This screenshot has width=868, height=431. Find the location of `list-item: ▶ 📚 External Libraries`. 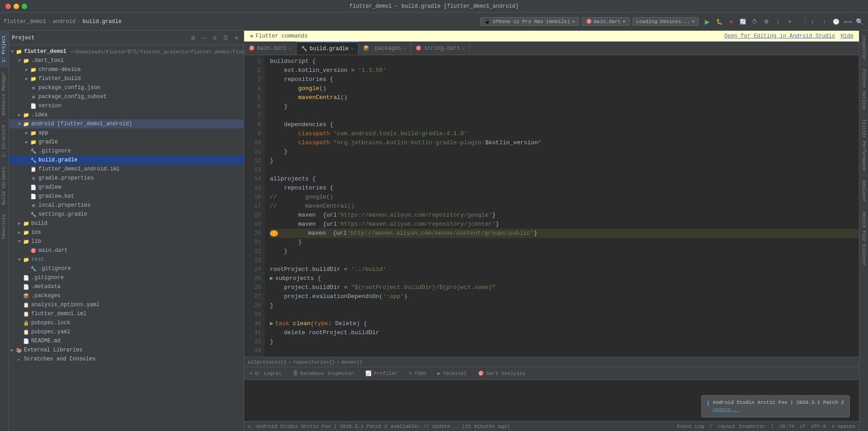

list-item: ▶ 📚 External Libraries is located at coordinates (127, 350).